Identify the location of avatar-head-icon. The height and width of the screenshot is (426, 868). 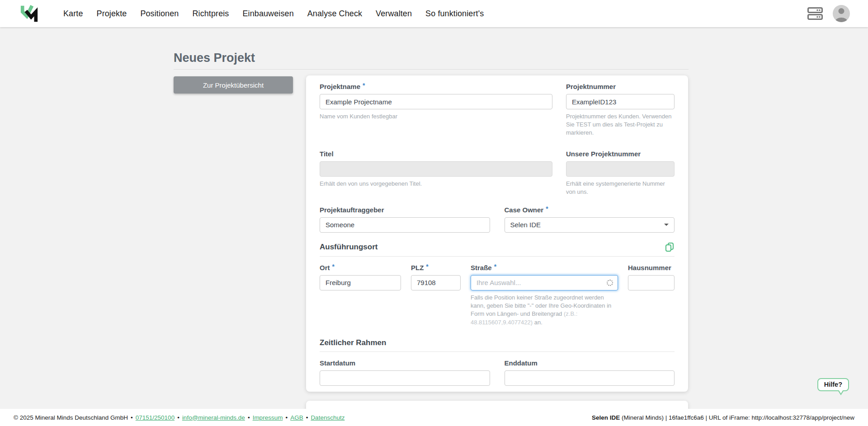
(842, 11).